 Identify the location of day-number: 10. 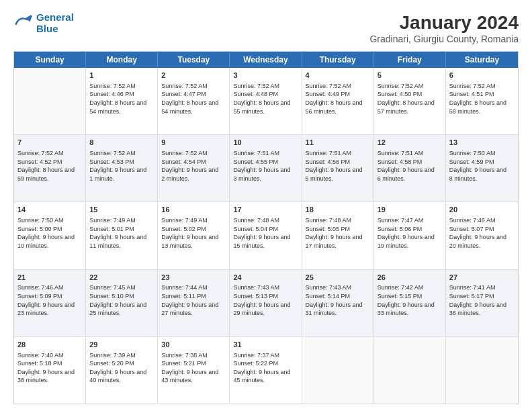
(265, 142).